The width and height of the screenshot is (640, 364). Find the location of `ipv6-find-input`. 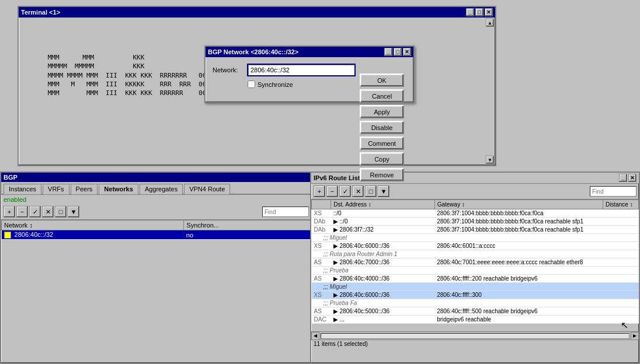

ipv6-find-input is located at coordinates (613, 191).